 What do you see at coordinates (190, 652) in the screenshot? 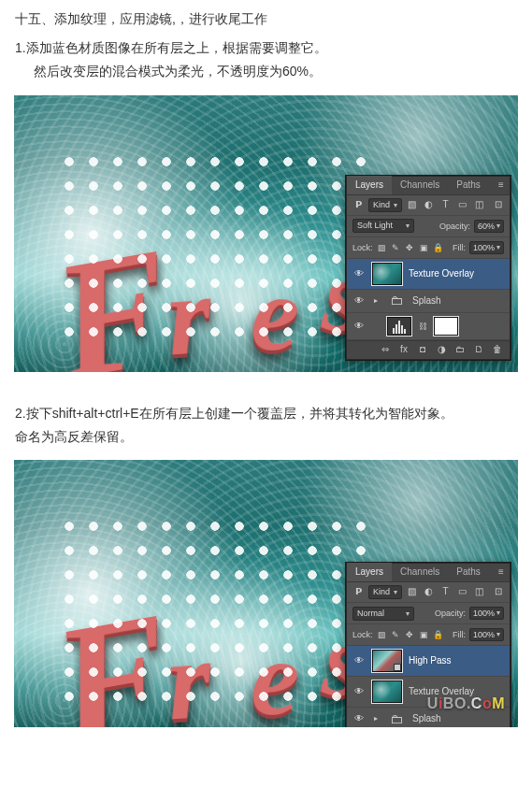
I see `letter-r: r` at bounding box center [190, 652].